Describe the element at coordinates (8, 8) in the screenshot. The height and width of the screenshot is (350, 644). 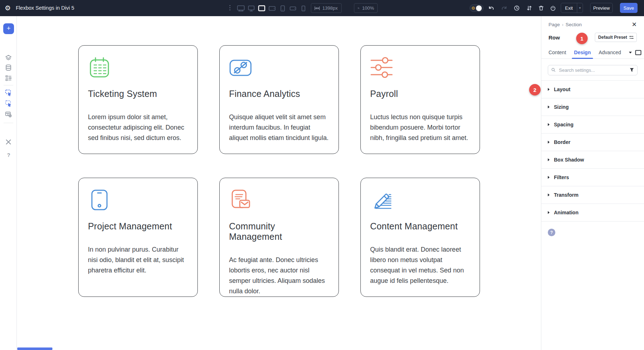
I see `settings-gear-icon: ⚙` at that location.